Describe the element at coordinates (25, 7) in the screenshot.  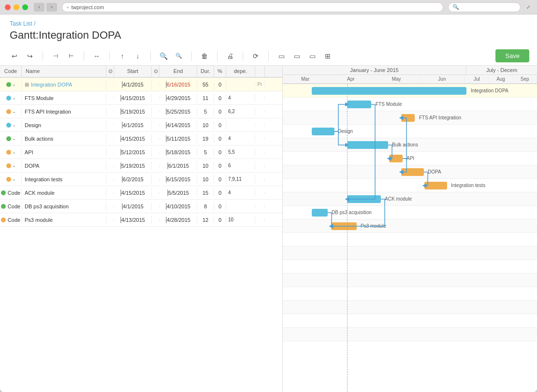
I see `maximize-button` at that location.